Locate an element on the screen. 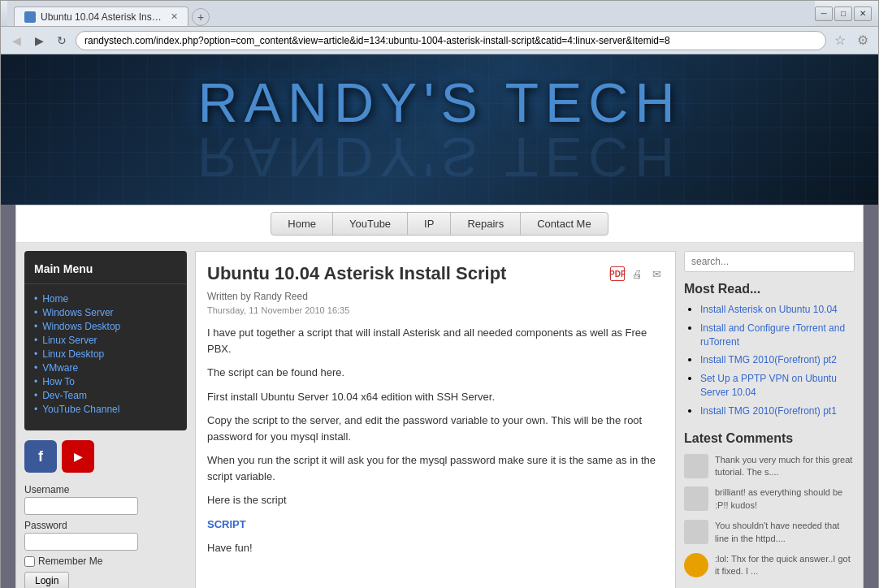  article-para-2: The script can be found here. is located at coordinates (435, 373).